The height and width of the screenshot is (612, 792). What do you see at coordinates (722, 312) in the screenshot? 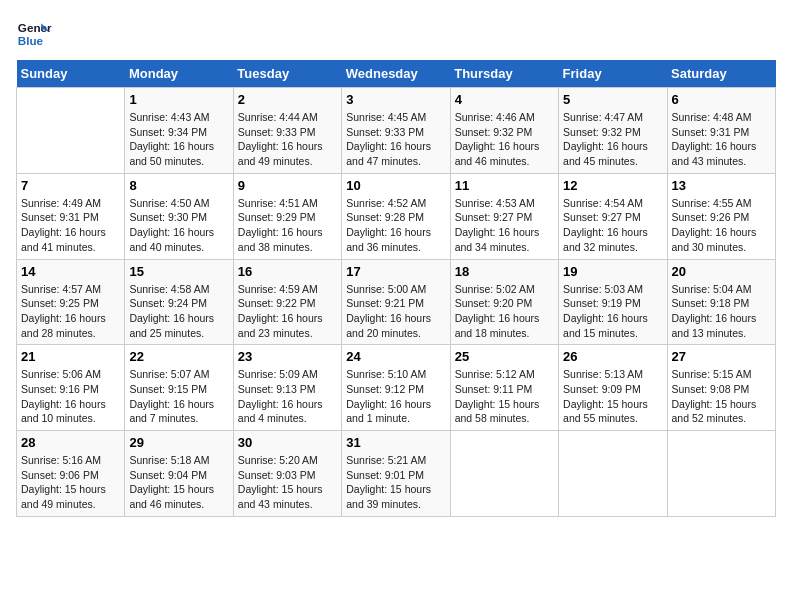
I see `day-info: Sunrise: 5:04 AMSunset: 9:18 PMDaylight:…` at bounding box center [722, 312].